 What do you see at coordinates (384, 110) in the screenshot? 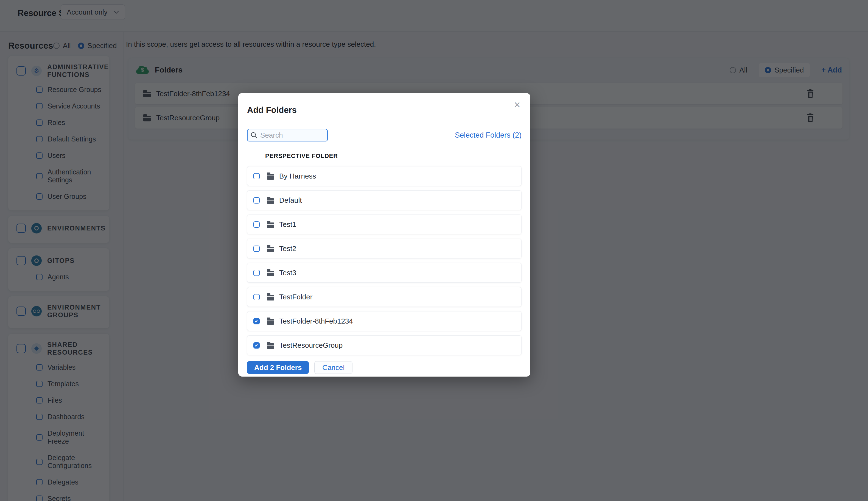
I see `modal-title: Add Folders` at bounding box center [384, 110].